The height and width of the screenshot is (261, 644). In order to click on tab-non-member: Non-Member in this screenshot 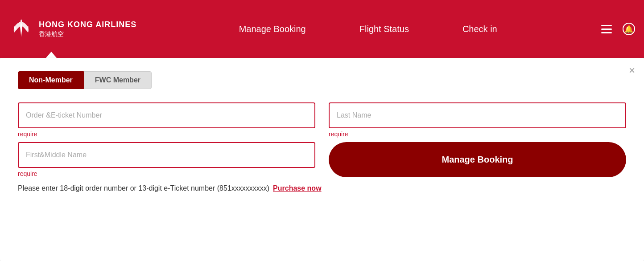, I will do `click(51, 80)`.